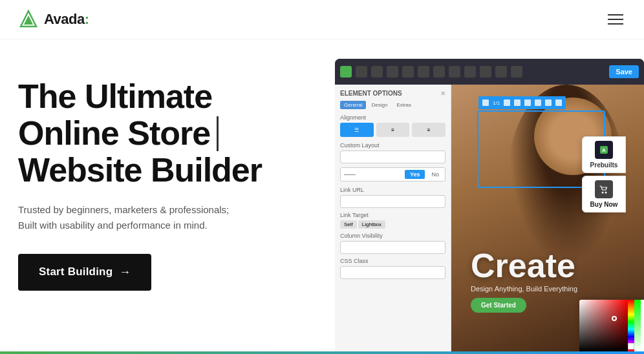  What do you see at coordinates (604, 165) in the screenshot?
I see `prebuilts-label: Prebuilts` at bounding box center [604, 165].